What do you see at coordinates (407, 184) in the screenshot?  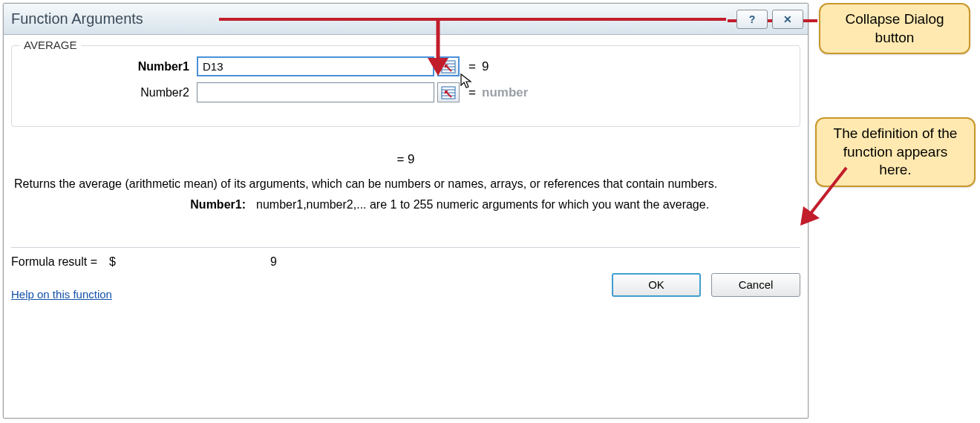 I see `function-description: Returns the average (arithmetic mean) of…` at bounding box center [407, 184].